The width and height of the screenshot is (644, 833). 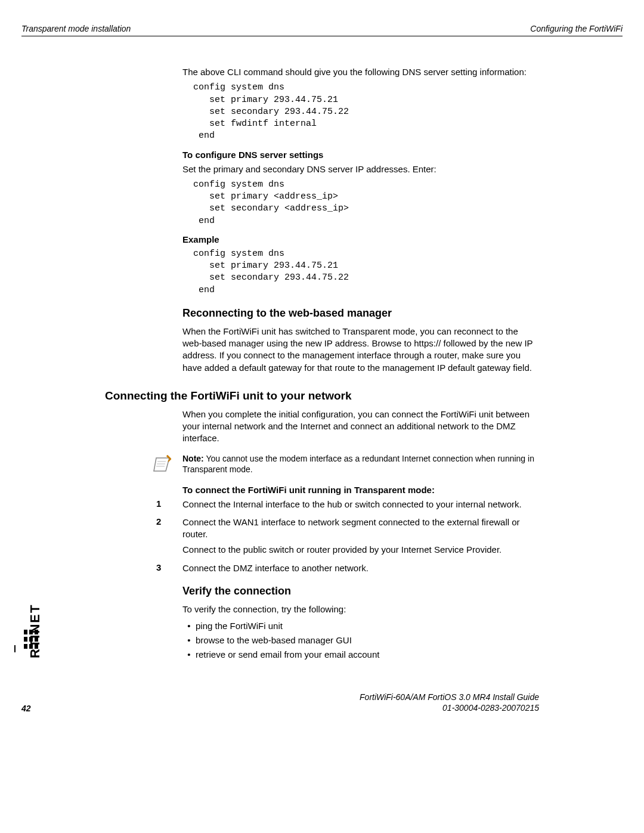 I want to click on cli-output-2: config system dns set primary <address_i…, so click(x=361, y=203).